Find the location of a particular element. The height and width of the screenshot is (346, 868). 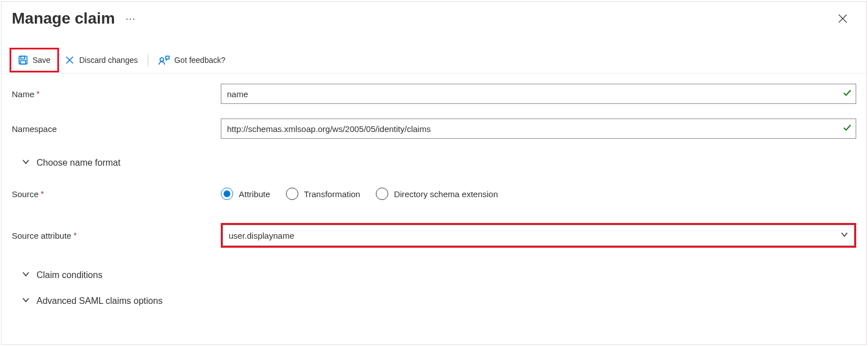

name-input is located at coordinates (538, 94).